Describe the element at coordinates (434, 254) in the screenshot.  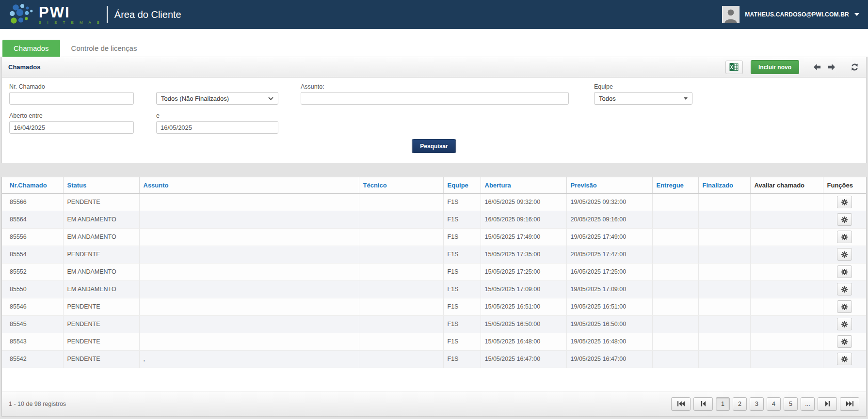
I see `table-row: 85554 PENDENTE F1S 15/05/2025 17:35:00 2…` at that location.